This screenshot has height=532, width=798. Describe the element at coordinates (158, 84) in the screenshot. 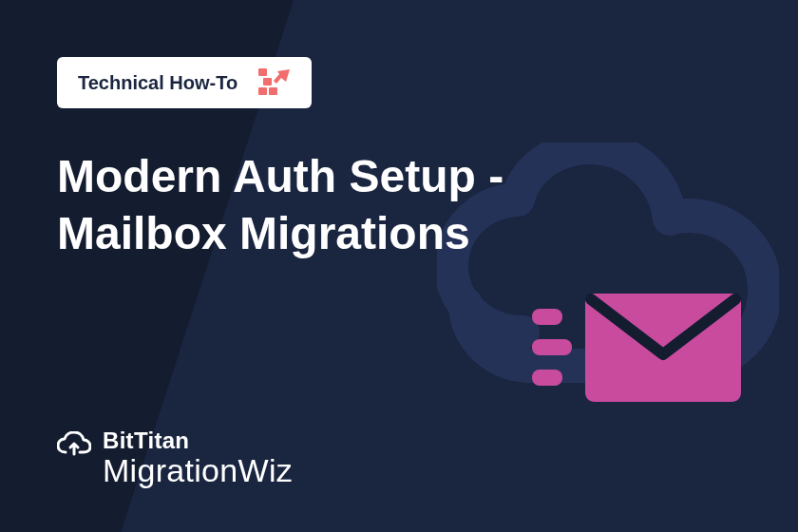

I see `category-badge-label: Technical How-To` at that location.